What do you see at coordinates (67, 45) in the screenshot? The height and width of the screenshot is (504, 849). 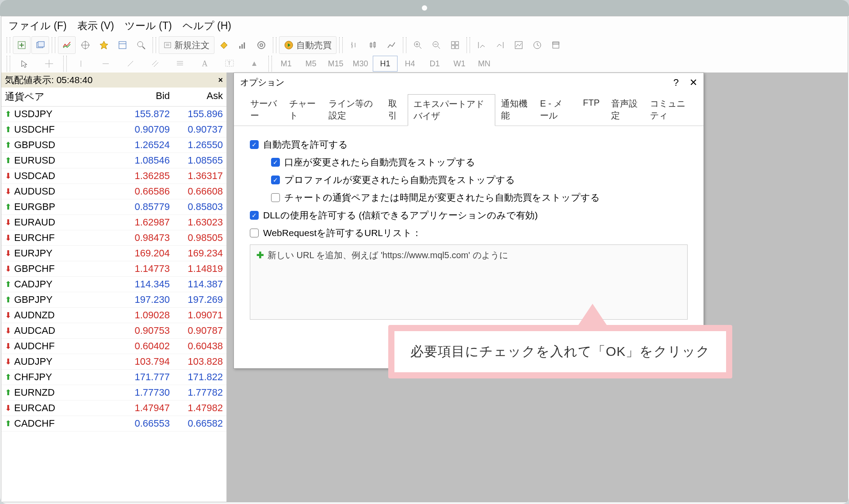 I see `market-watch-icon` at bounding box center [67, 45].